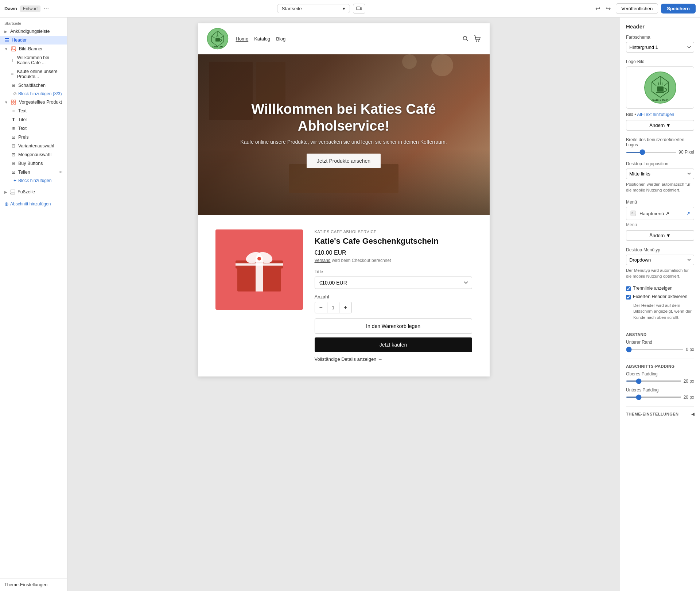  What do you see at coordinates (477, 39) in the screenshot?
I see `cart-icon` at bounding box center [477, 39].